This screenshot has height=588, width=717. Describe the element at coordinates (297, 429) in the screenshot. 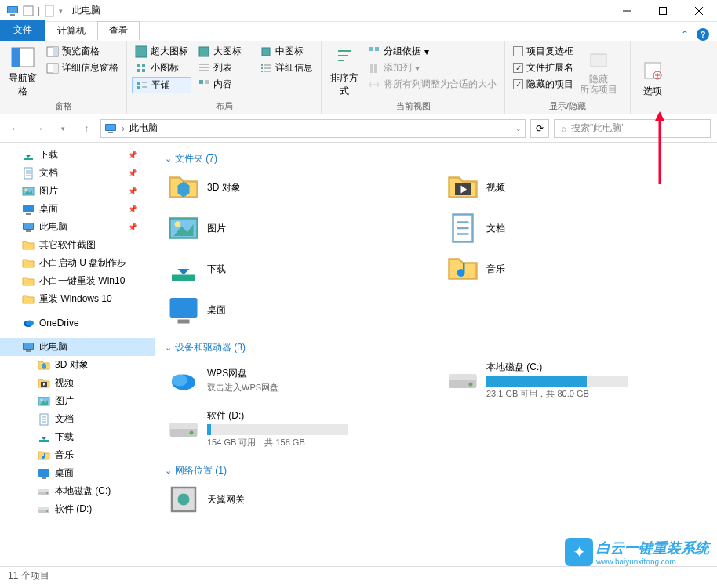

I see `file-item: 软件 (D:)154 GB 可用，共 158 GB` at that location.